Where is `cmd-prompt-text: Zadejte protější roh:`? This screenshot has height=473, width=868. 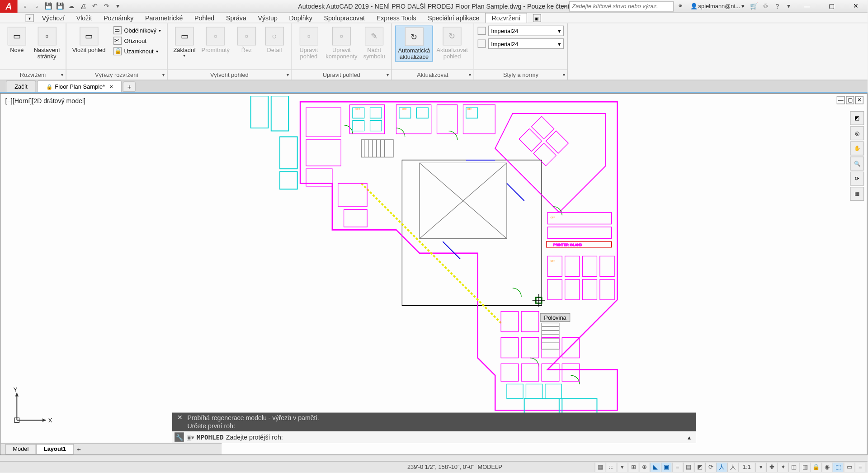
cmd-prompt-text: Zadejte protější roh: is located at coordinates (455, 437).